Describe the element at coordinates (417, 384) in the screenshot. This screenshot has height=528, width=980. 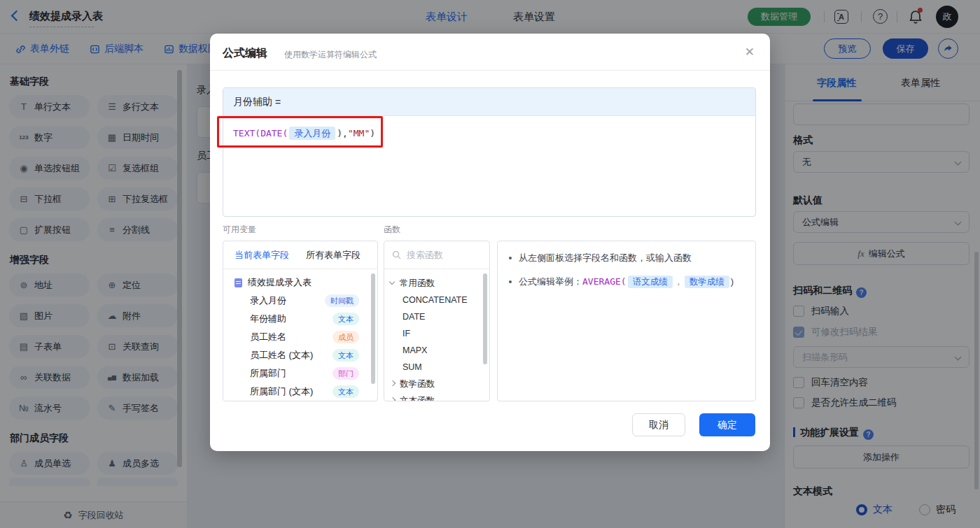
I see `function-label: 数学函数` at that location.